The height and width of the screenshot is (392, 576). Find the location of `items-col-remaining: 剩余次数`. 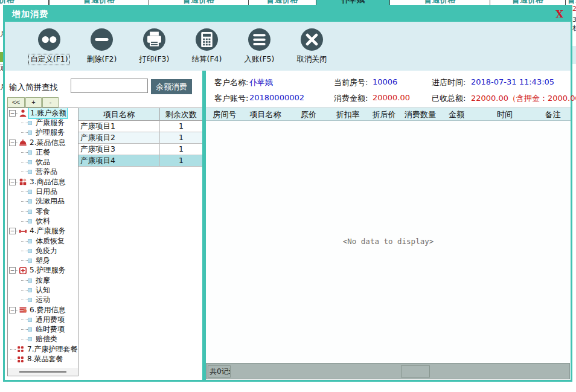

items-col-remaining: 剩余次数 is located at coordinates (181, 114).